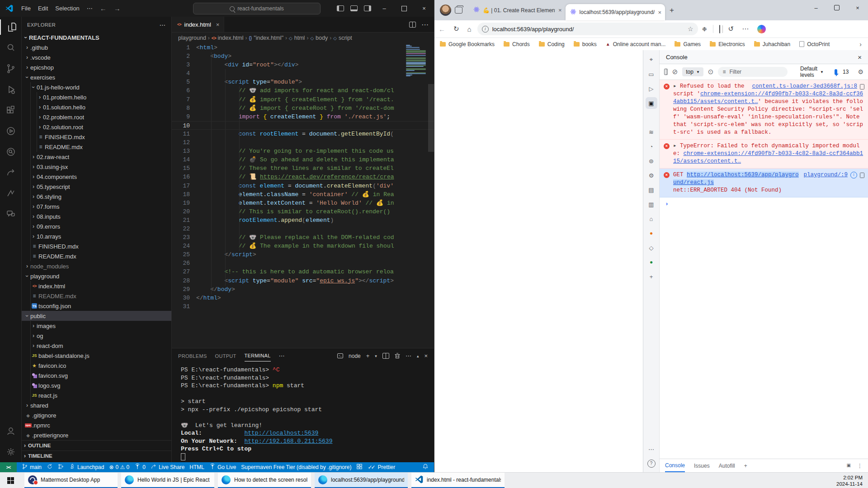  Describe the element at coordinates (651, 89) in the screenshot. I see `welcome-icon: ▷` at that location.